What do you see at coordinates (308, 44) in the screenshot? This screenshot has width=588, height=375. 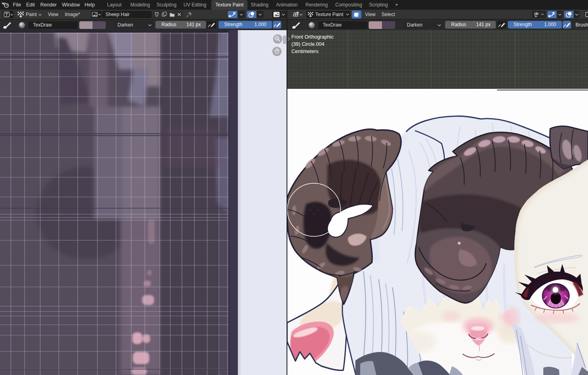 I see `svg-text: (39) Circle.004` at bounding box center [308, 44].